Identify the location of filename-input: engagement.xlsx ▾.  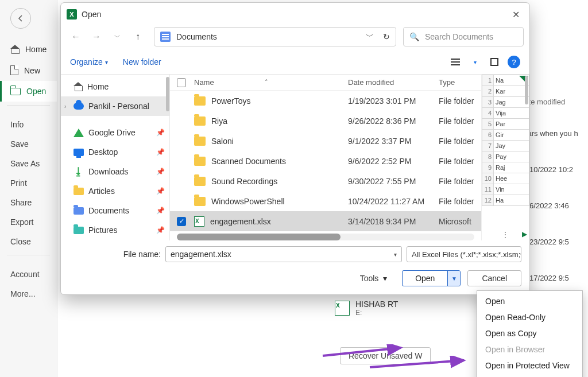
(284, 254).